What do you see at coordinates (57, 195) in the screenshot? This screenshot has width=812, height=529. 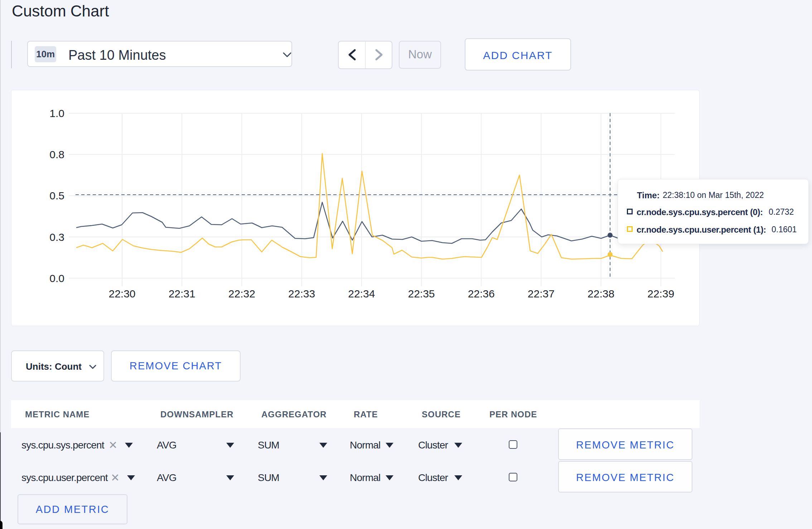 I see `svg-text: 0.5` at bounding box center [57, 195].